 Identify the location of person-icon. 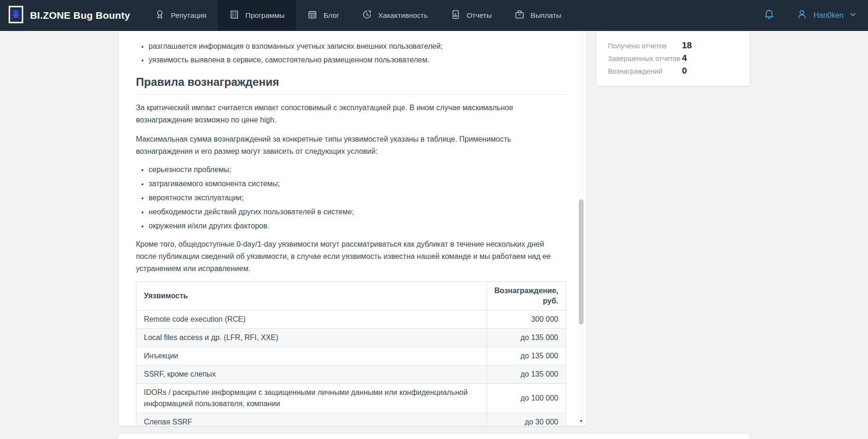
(802, 15).